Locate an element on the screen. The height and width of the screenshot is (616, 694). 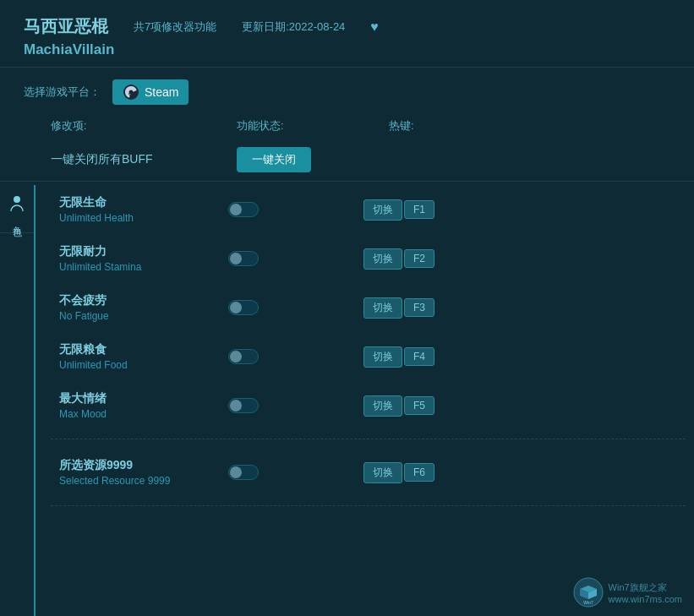
character-icon is located at coordinates (17, 205).